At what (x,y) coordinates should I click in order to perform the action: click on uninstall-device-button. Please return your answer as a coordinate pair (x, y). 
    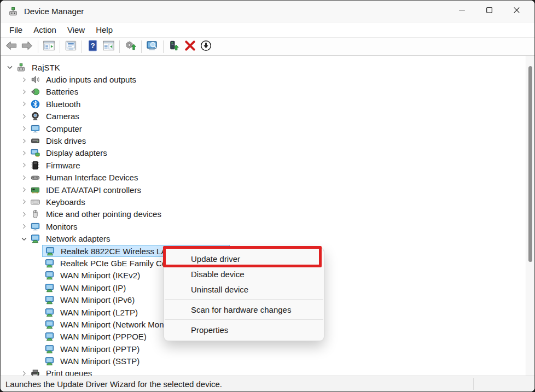
    Looking at the image, I should click on (190, 47).